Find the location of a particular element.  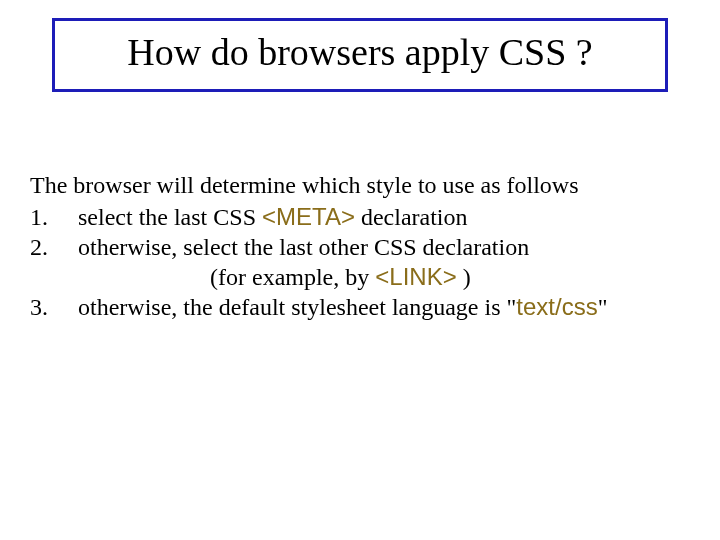

code-run: <META> is located at coordinates (308, 216).